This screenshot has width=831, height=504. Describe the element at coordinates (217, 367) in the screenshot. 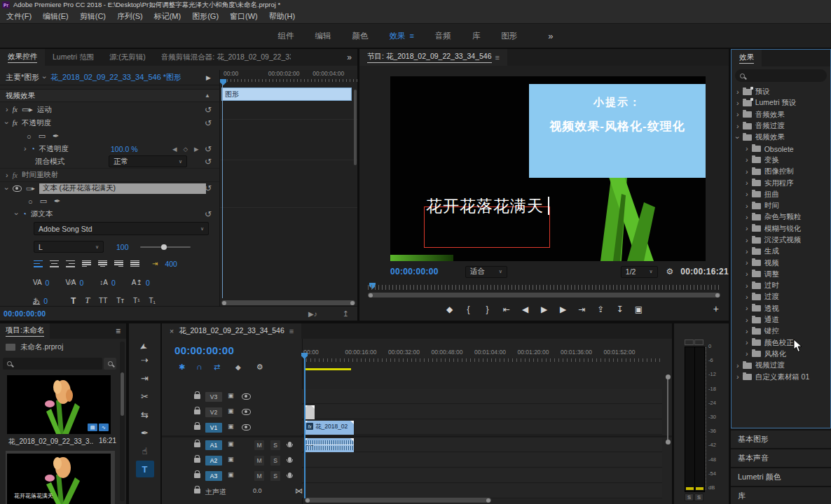

I see `linked-selection-icon: ⇄` at that location.